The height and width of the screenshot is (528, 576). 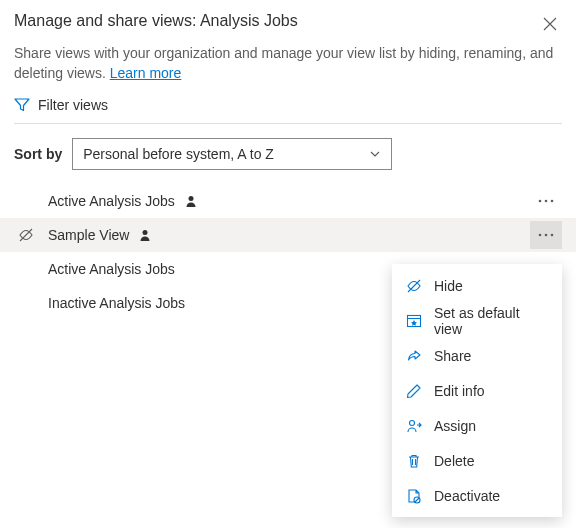 I want to click on view-label: Sample View, so click(x=88, y=235).